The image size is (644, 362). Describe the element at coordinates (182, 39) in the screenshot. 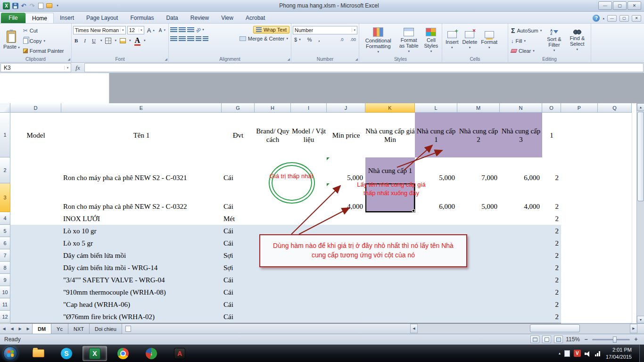

I see `align-center-icon` at that location.